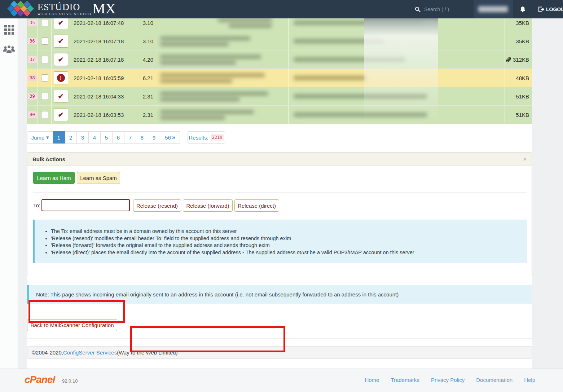 The height and width of the screenshot is (392, 563). I want to click on score-cell: 3.10, so click(145, 41).